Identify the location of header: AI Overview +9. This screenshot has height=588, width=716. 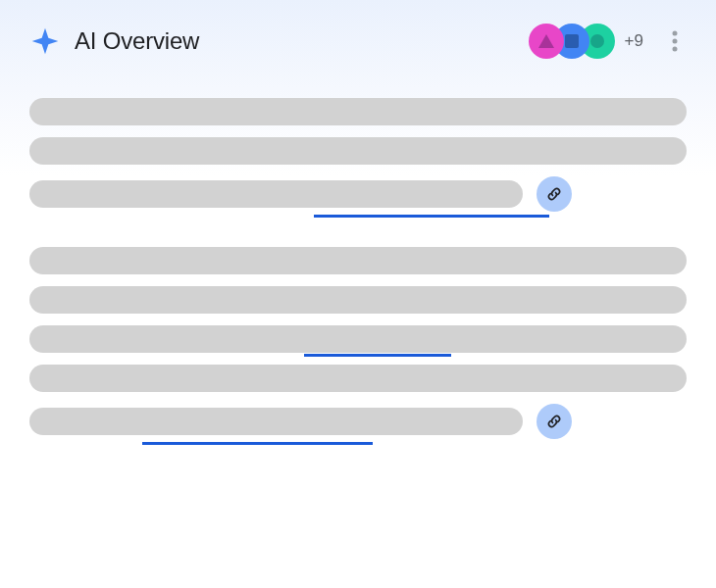
(358, 39).